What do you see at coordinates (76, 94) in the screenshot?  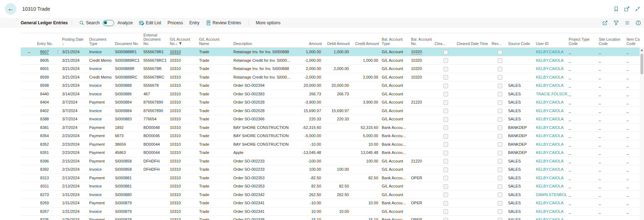 I see `cell-posting-date: 3/14/2024` at bounding box center [76, 94].